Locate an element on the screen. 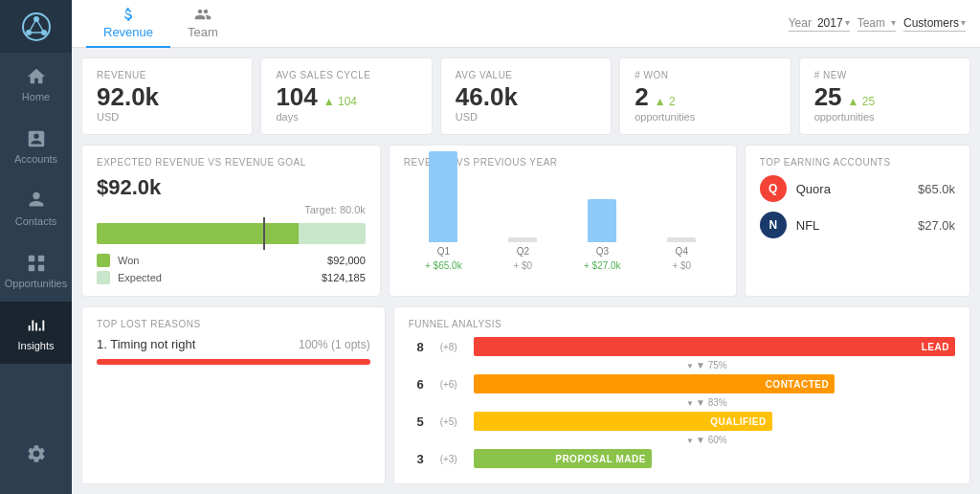 The width and height of the screenshot is (980, 494). sidebar-item-settings is located at coordinates (36, 454).